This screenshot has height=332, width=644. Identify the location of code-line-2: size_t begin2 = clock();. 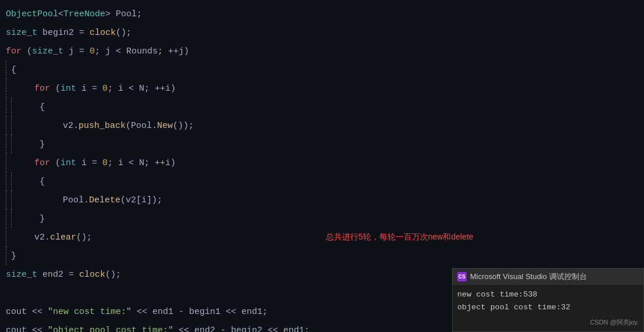
(322, 33).